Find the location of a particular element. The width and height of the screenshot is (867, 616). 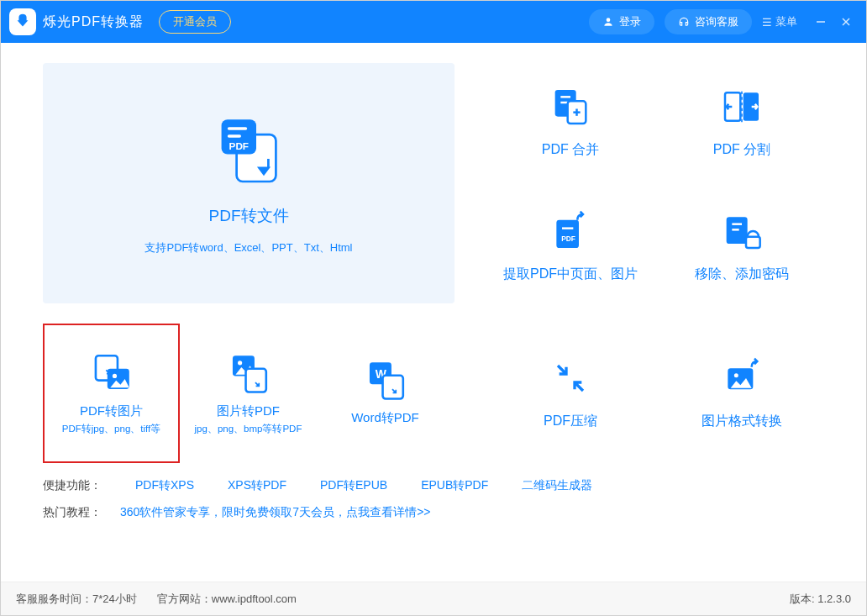

site-value: www.ipdftool.com is located at coordinates (254, 598).